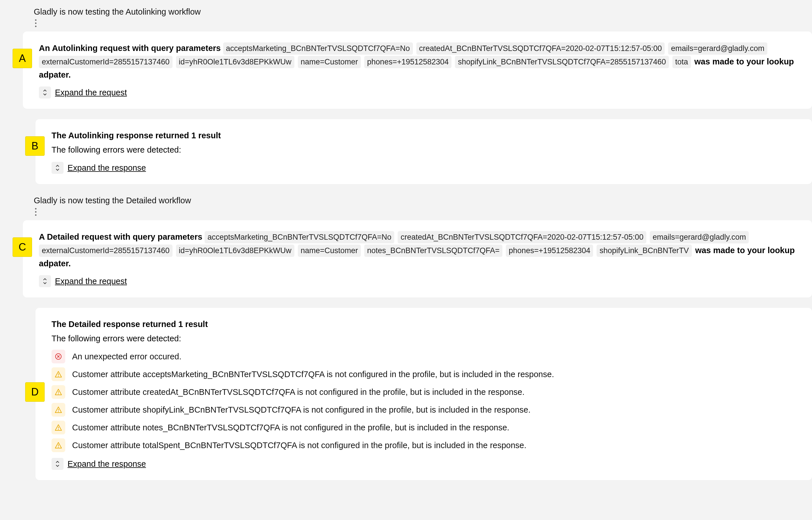  Describe the element at coordinates (425, 357) in the screenshot. I see `error-item: An unexpected error occured.` at that location.